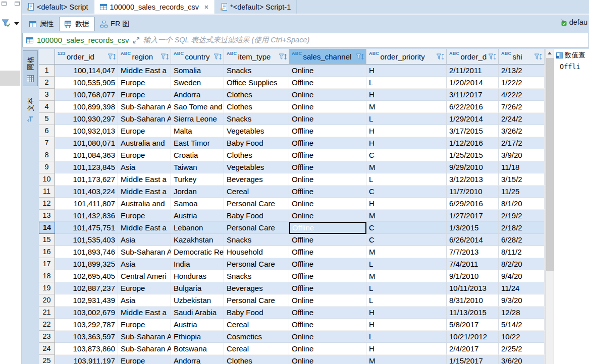 The width and height of the screenshot is (589, 364). I want to click on cell-order-date: 1/15/2017, so click(472, 359).